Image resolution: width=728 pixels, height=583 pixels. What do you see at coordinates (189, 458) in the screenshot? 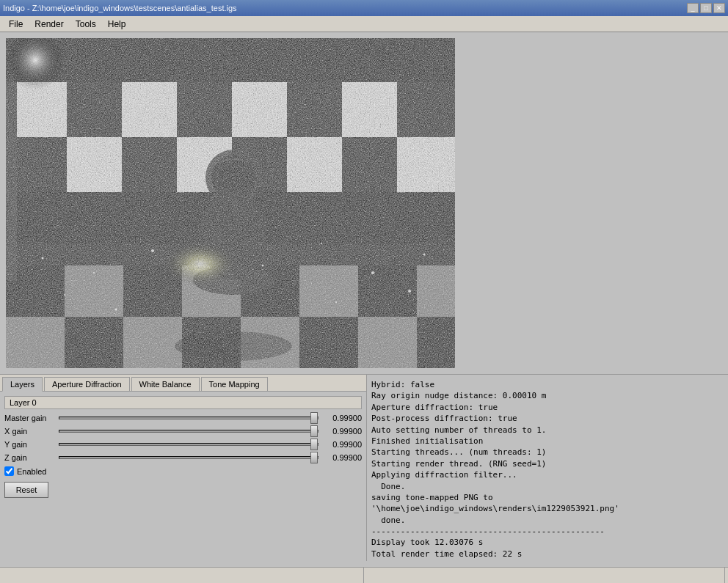
I see `z-gain-slider` at bounding box center [189, 458].